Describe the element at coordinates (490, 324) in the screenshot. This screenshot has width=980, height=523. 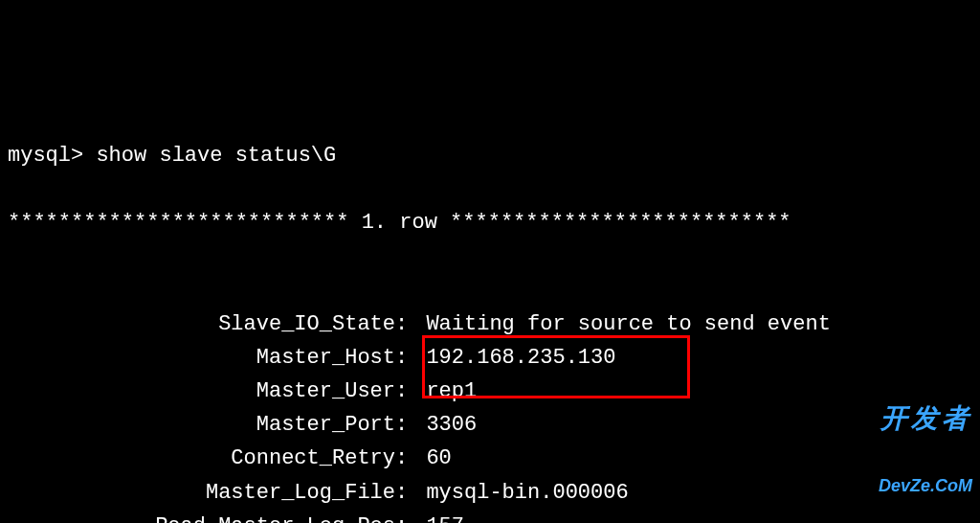
I see `field-row-slave_io_state: Slave_IO_State: Waiting for source to se…` at that location.